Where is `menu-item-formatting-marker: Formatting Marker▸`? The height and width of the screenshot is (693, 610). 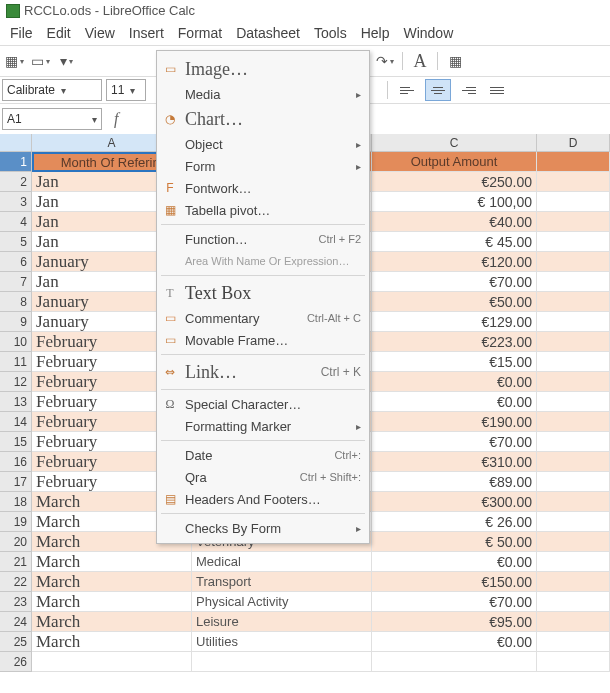
menu-item-formatting-marker: Formatting Marker▸ is located at coordinates (263, 426).